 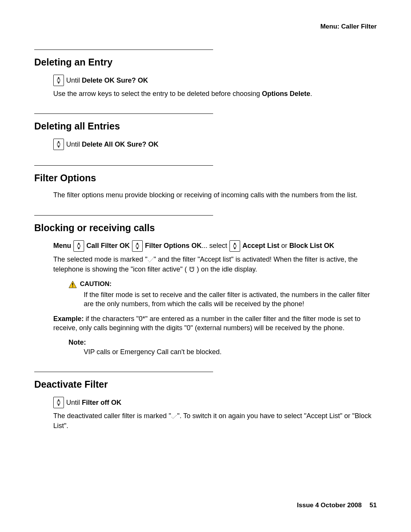 I want to click on example-label: Example:, so click(x=68, y=319).